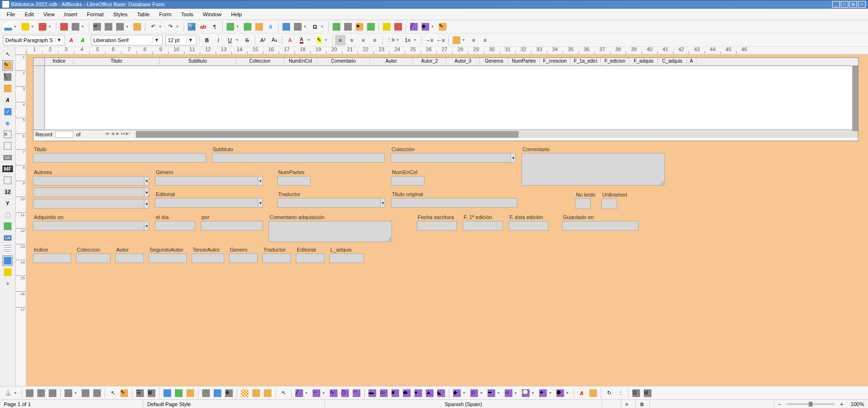 The image size is (868, 408). I want to click on editorial2-input, so click(310, 258).